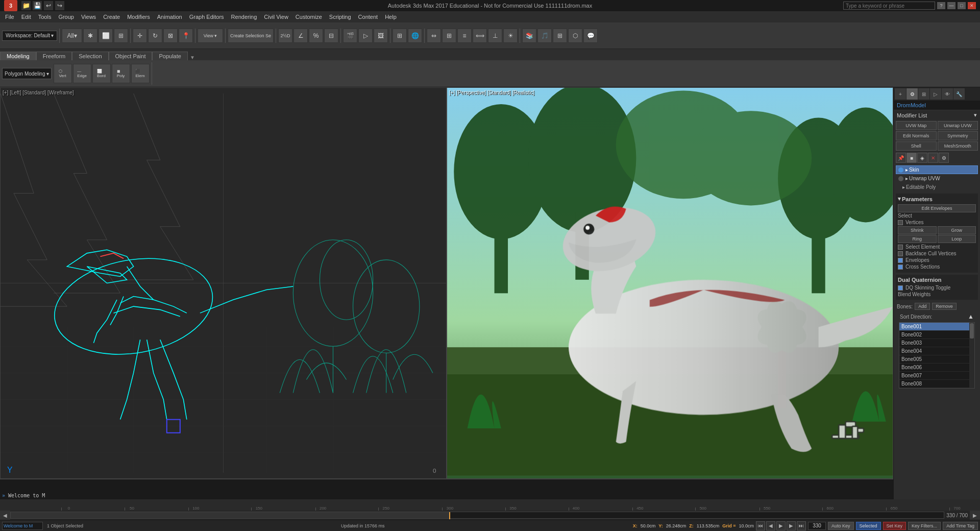 Image resolution: width=980 pixels, height=531 pixels. Describe the element at coordinates (937, 335) in the screenshot. I see `bone-002-item: Bone002` at that location.